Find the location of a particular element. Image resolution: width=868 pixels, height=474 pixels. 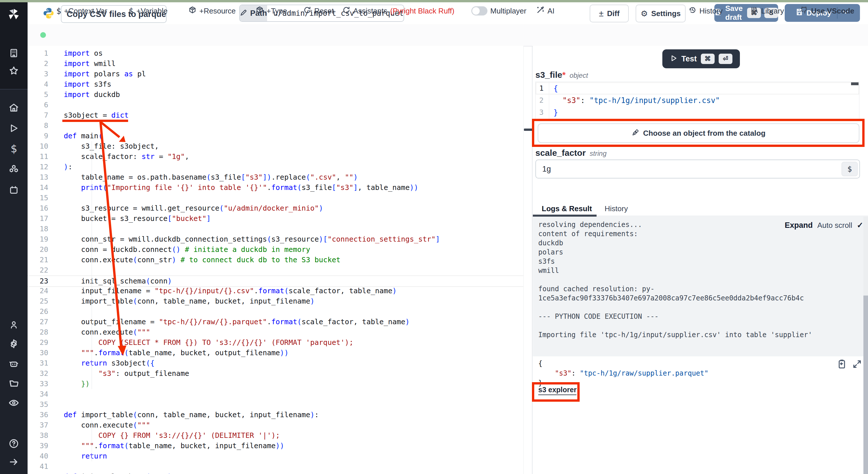

result-area: { "s3": "tpc-h/1g/raw/supplier.parquet"}… is located at coordinates (698, 415).